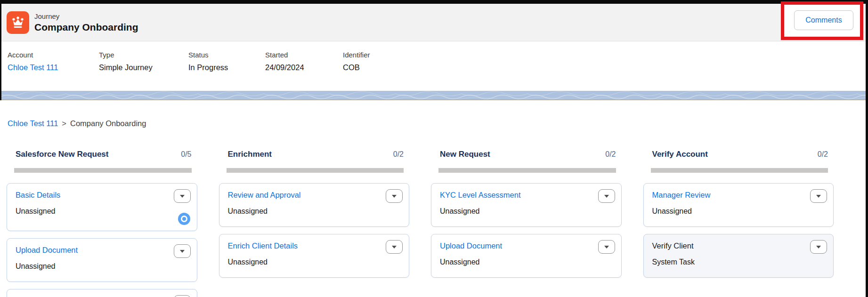 The width and height of the screenshot is (868, 297). What do you see at coordinates (357, 55) in the screenshot?
I see `field-identifier-label: Identifier` at bounding box center [357, 55].